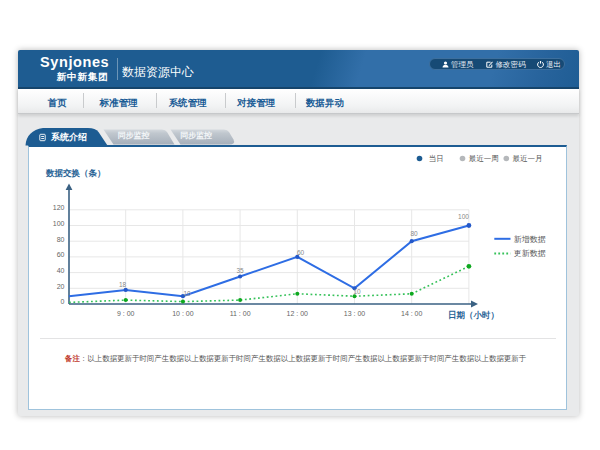 This screenshot has height=450, width=600. What do you see at coordinates (484, 158) in the screenshot?
I see `svg-text: 最近一周` at bounding box center [484, 158].